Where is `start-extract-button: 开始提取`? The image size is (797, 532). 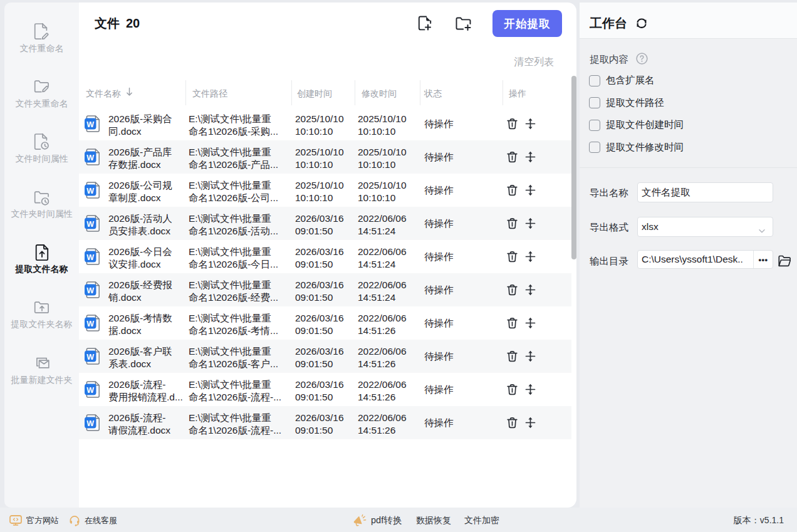
start-extract-button: 开始提取 is located at coordinates (528, 24).